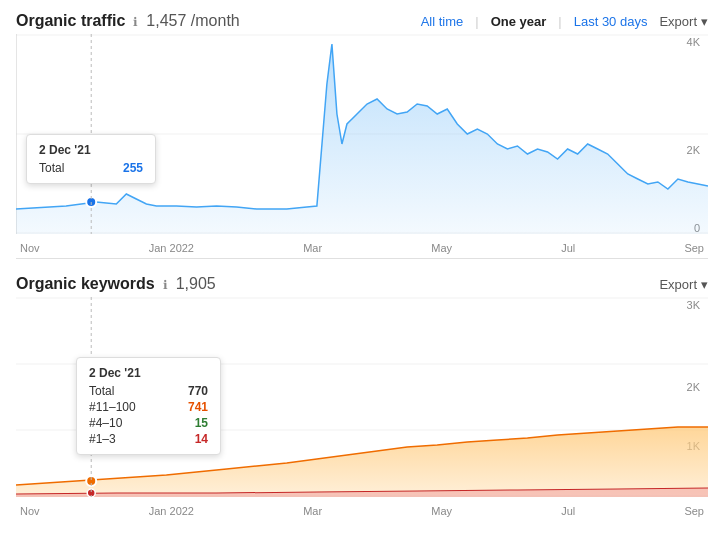 The height and width of the screenshot is (560, 724). Describe the element at coordinates (202, 439) in the screenshot. I see `keywords-tooltip-1-3-value: 14` at that location.